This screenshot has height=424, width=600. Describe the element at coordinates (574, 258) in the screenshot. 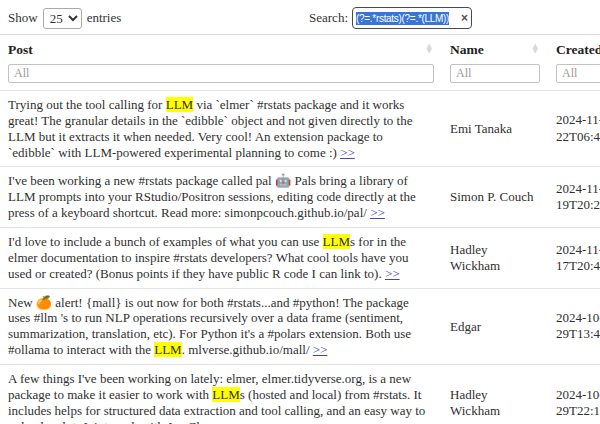

I see `created-at: 2024-11-17T20:42:2` at that location.